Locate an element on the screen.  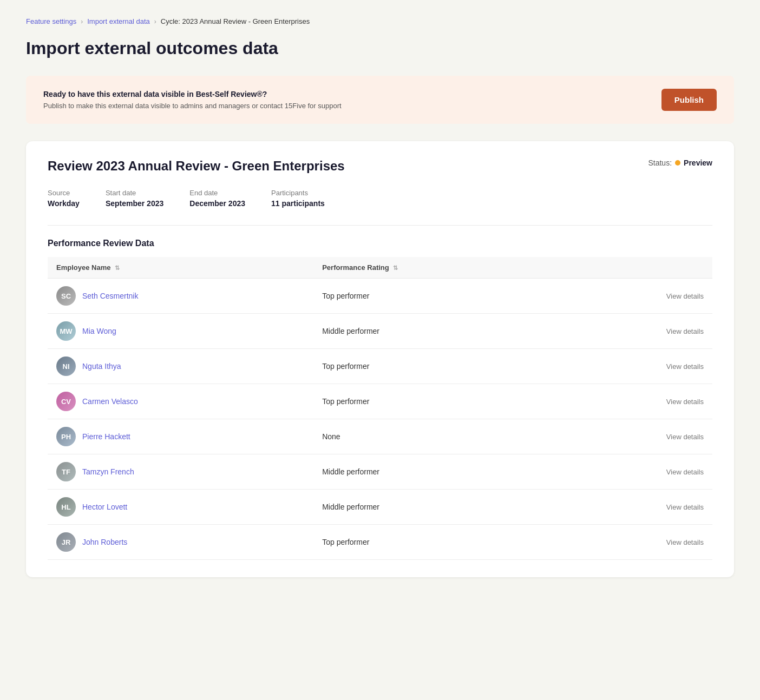
avatar-6: HL is located at coordinates (66, 507).